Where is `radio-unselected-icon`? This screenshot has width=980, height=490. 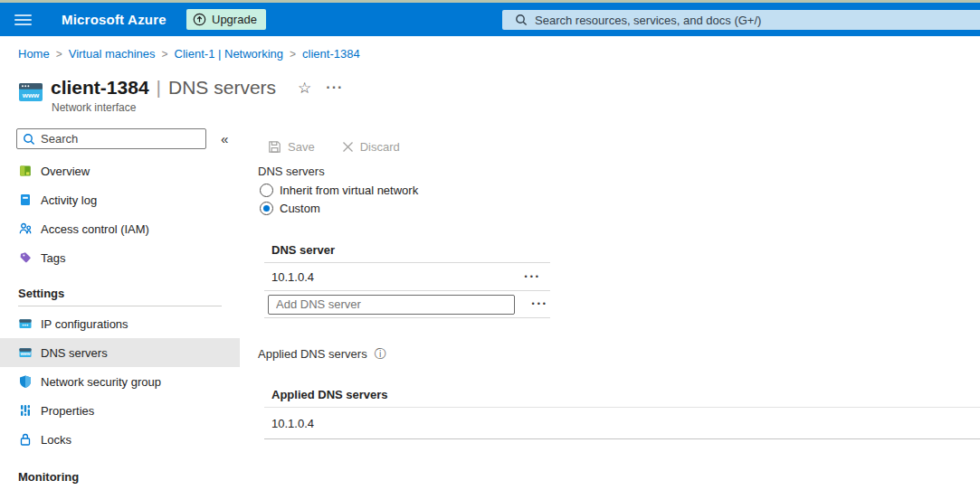 radio-unselected-icon is located at coordinates (266, 190).